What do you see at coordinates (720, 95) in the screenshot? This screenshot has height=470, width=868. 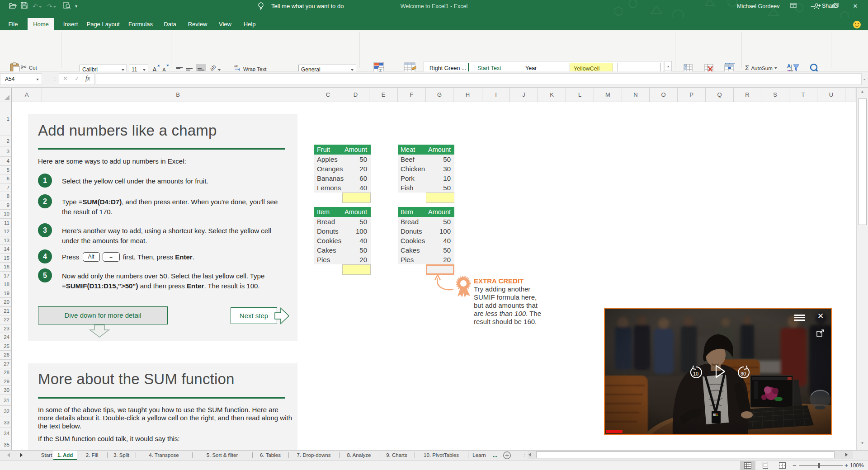 I see `column-header-Q: Q` at bounding box center [720, 95].